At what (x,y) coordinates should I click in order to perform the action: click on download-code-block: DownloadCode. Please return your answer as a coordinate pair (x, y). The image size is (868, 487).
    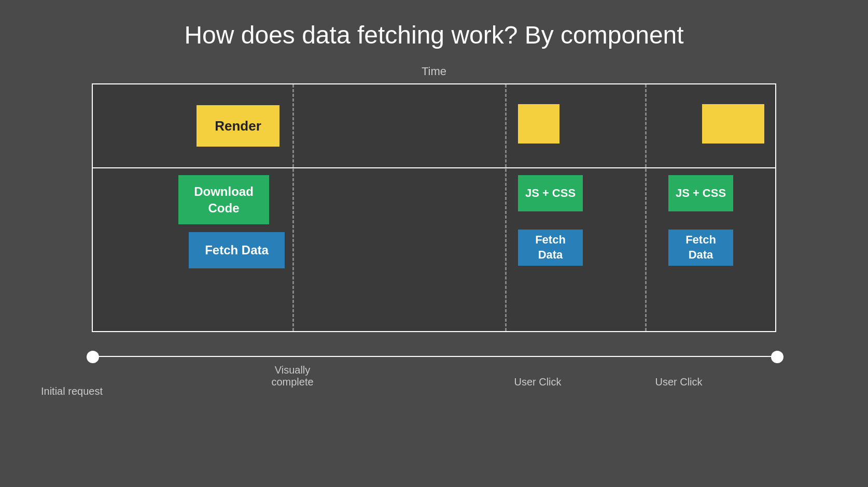
    Looking at the image, I should click on (224, 200).